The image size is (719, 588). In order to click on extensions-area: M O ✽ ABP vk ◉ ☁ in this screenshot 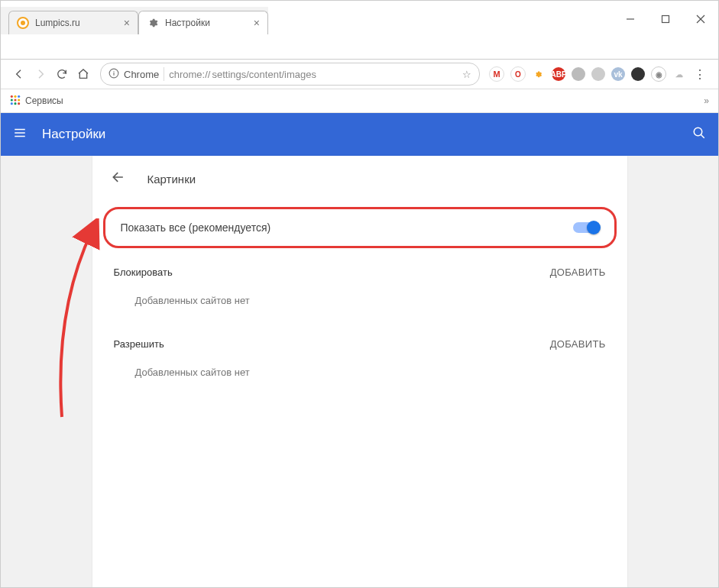, I will do `click(588, 74)`.